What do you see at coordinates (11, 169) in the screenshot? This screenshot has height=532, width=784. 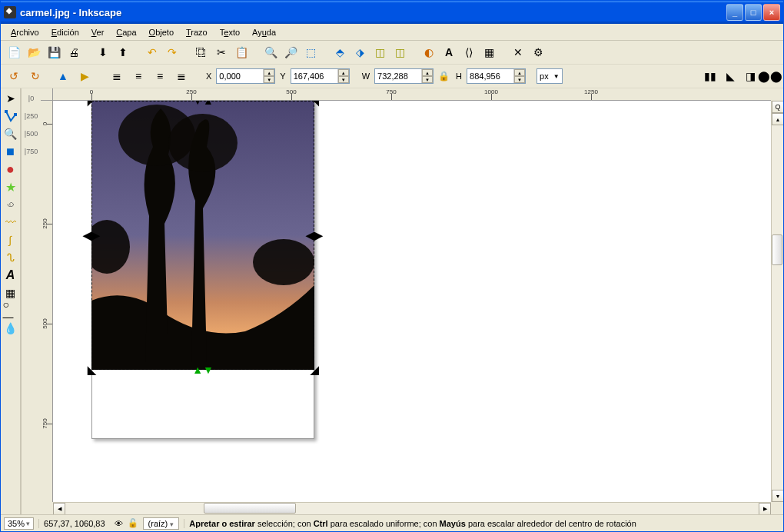 I see `circle-tool: ●` at bounding box center [11, 169].